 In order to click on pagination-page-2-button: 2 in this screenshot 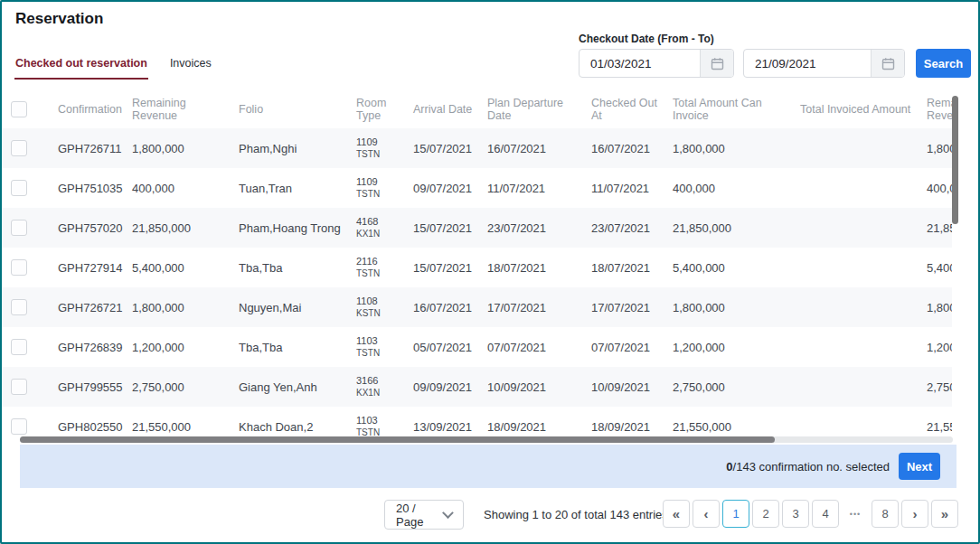, I will do `click(766, 513)`.